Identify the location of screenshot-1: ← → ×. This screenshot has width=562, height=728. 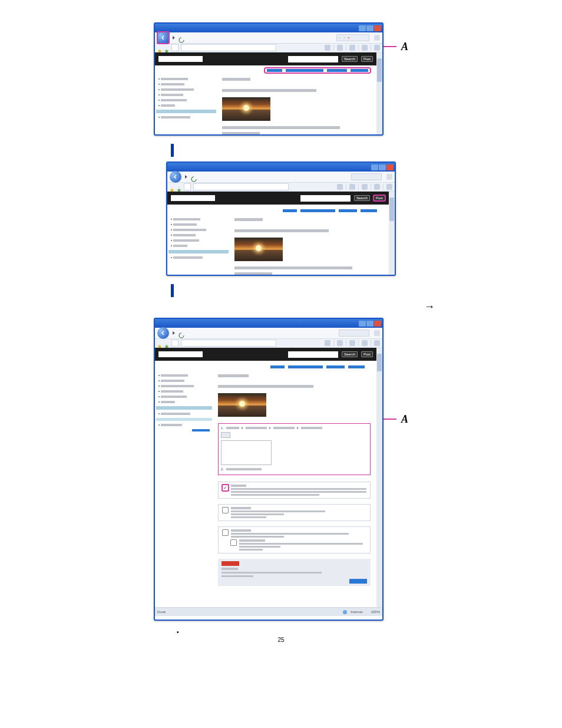
(269, 79).